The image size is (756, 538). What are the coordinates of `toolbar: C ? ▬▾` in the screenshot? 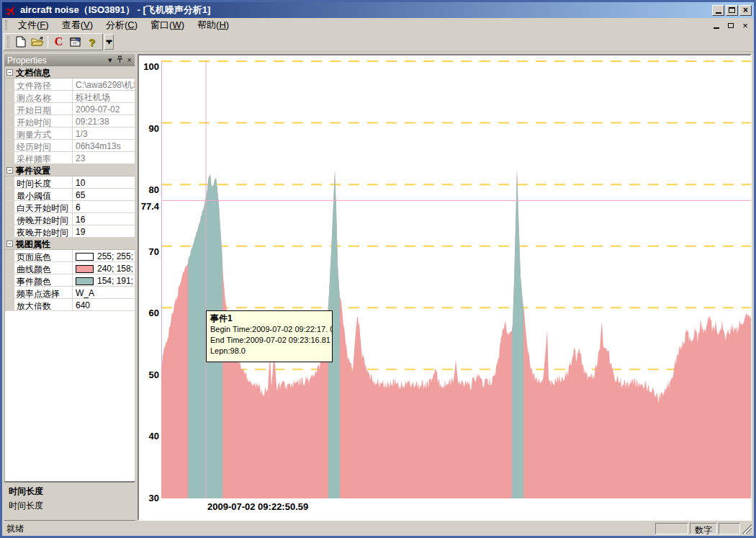 It's located at (378, 42).